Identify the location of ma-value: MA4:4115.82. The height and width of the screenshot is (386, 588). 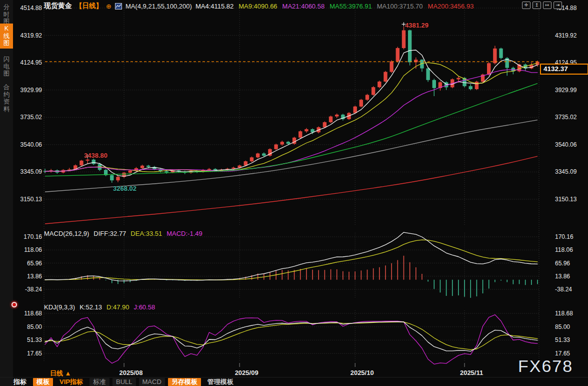
(214, 6).